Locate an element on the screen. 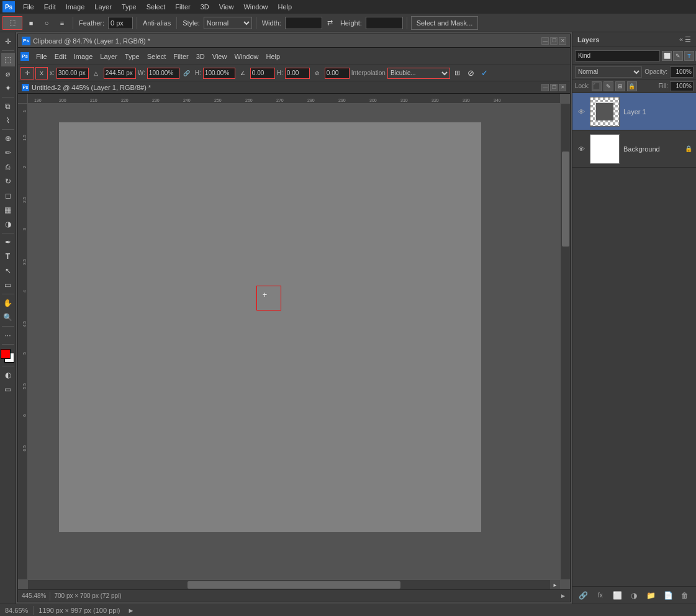 This screenshot has width=696, height=616. status-arrow: ► is located at coordinates (132, 610).